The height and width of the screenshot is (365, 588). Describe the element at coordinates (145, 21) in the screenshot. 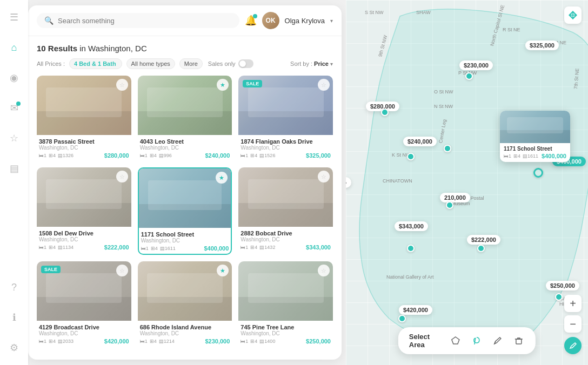

I see `search-input` at that location.